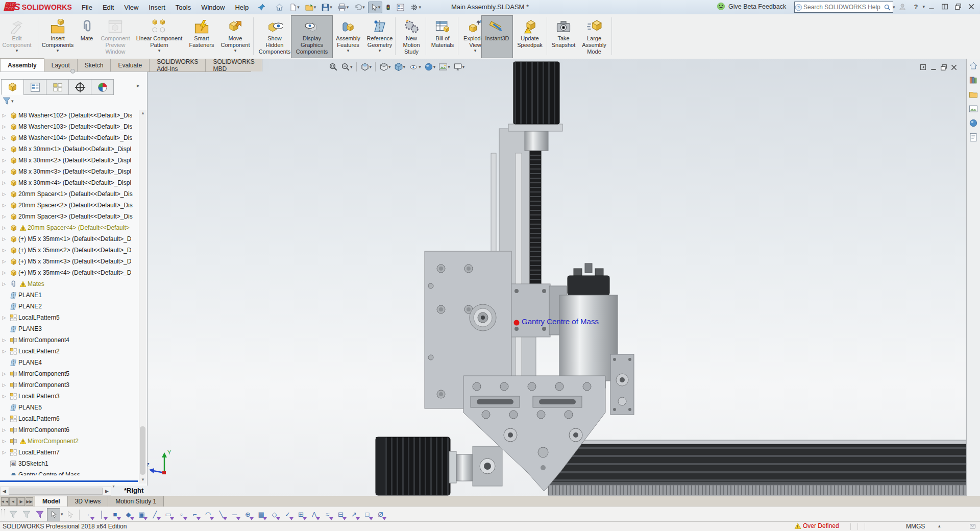 The height and width of the screenshot is (531, 980). What do you see at coordinates (69, 340) in the screenshot?
I see `tree-item: ▷MirrorComponent4` at bounding box center [69, 340].